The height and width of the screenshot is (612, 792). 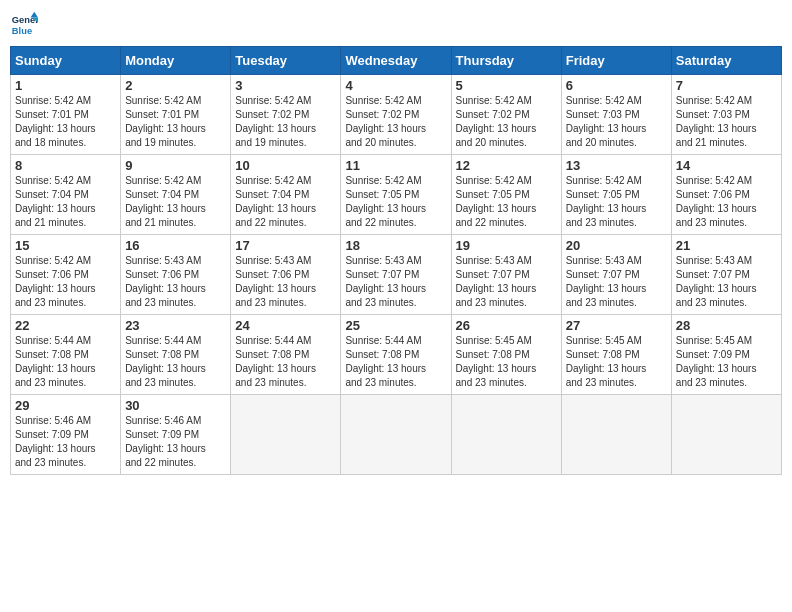 What do you see at coordinates (726, 61) in the screenshot?
I see `column-header-saturday: Saturday` at bounding box center [726, 61].